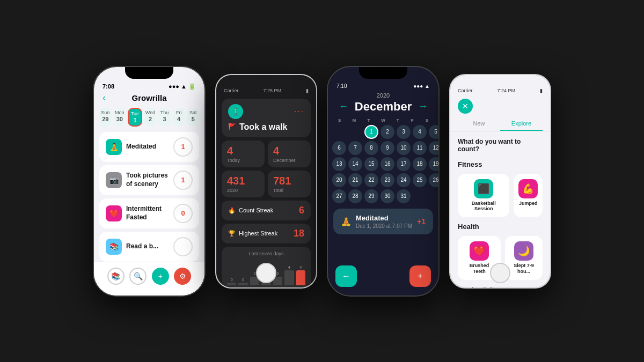 The image size is (644, 362). What do you see at coordinates (383, 181) in the screenshot?
I see `screen-3: 7:10 ●●● ▲ 2020 ← December → S M T W T F…` at bounding box center [383, 181].